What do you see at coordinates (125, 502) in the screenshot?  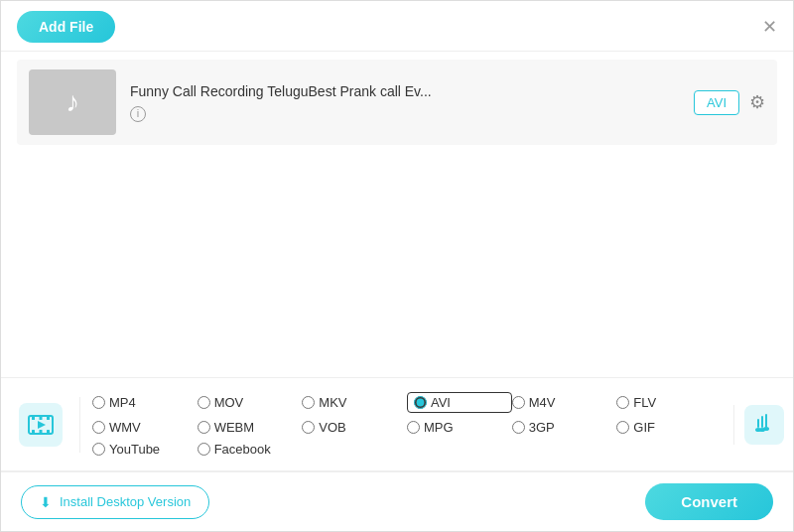 I see `install-label: Install Desktop Version` at bounding box center [125, 502].